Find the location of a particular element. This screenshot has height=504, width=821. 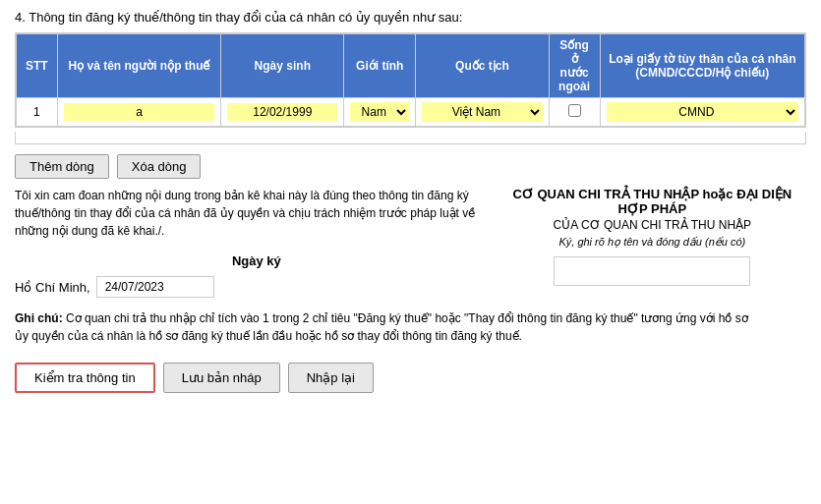

action-buttons: Kiểm tra thông tin Lưu bản nháp Nhập lại is located at coordinates (411, 377).